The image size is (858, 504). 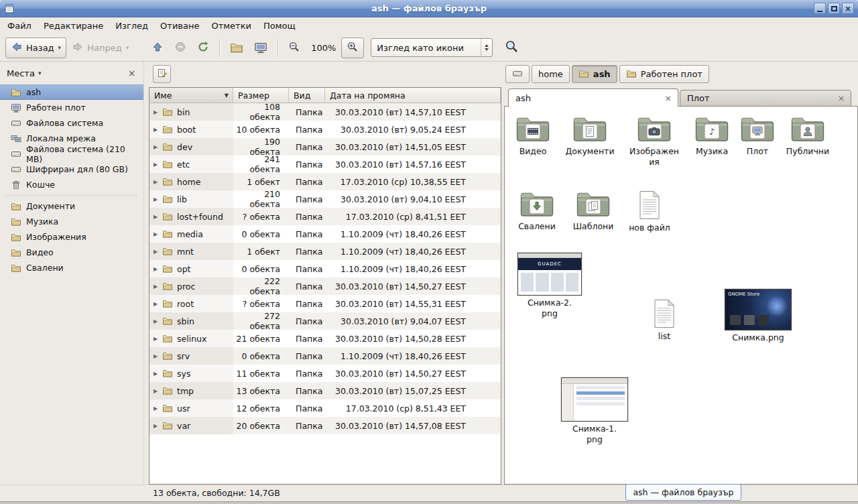 I want to click on file-row: ▶dev190 обектаПапка30.03.2010 (вт) 14,51…, so click(x=325, y=147).